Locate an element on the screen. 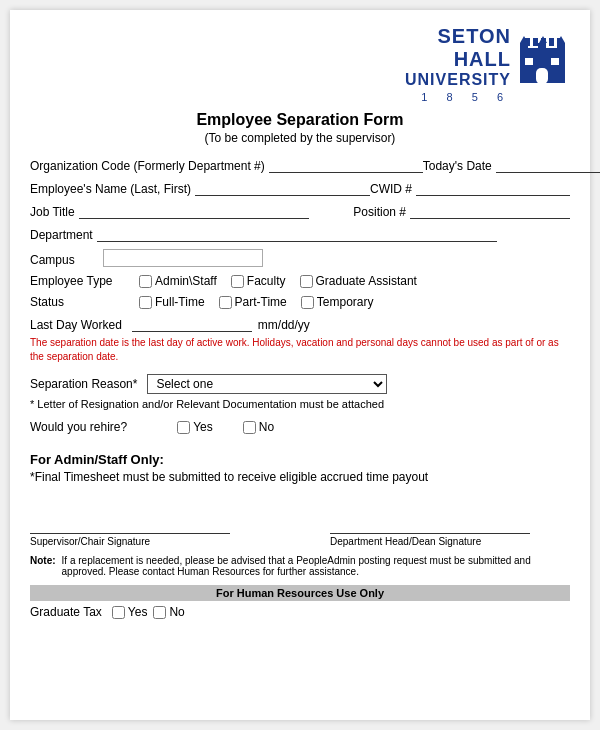 The width and height of the screenshot is (600, 730). logo-hall: HALL is located at coordinates (458, 60).